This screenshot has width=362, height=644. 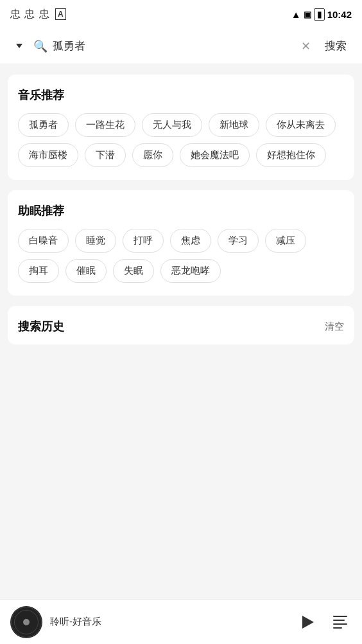 I want to click on music-tags-container: 孤勇者 一路生花 无人与我 新地球 你从未离去 海市蜃楼 下潜 愿你 她会魔法吧…, so click(x=181, y=140).